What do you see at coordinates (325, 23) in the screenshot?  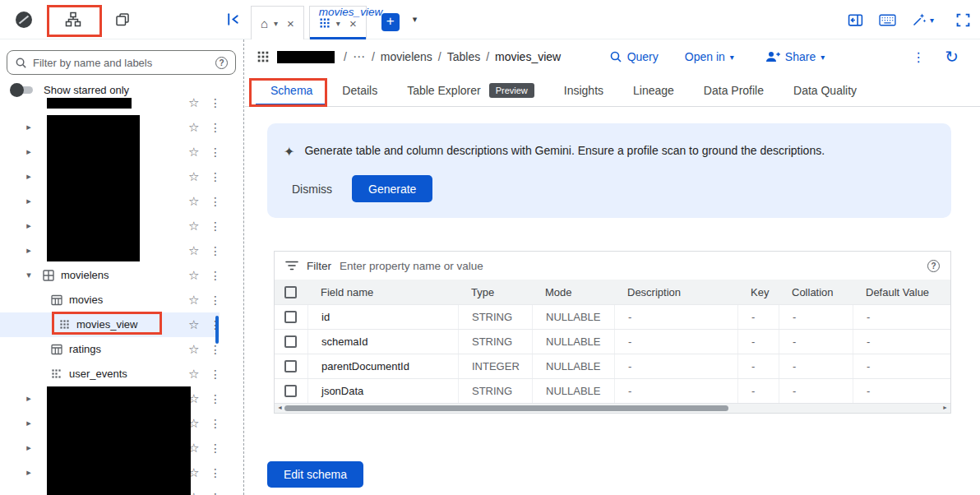 I see `view-grid-icon` at bounding box center [325, 23].